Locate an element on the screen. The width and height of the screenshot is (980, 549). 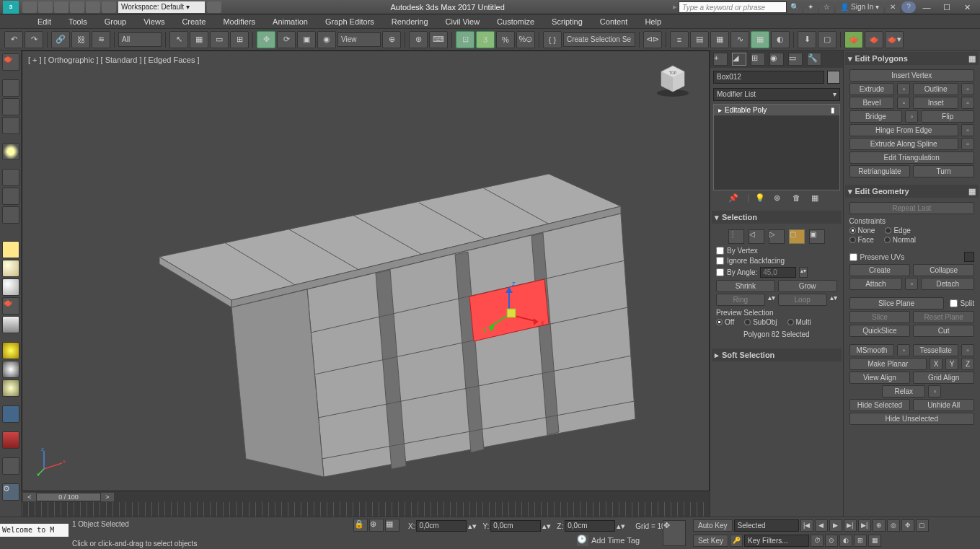
modifier-list-dropdown: Modifier List▾ is located at coordinates (777, 95).